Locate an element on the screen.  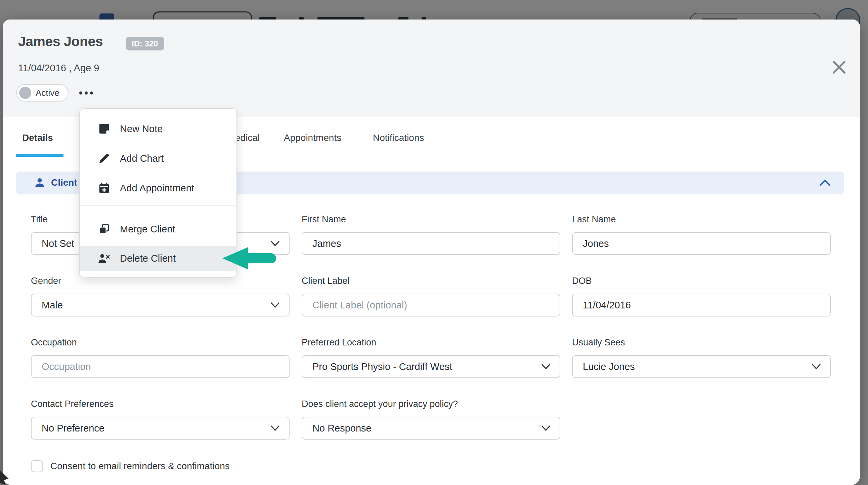
active-status-label: Active is located at coordinates (48, 93).